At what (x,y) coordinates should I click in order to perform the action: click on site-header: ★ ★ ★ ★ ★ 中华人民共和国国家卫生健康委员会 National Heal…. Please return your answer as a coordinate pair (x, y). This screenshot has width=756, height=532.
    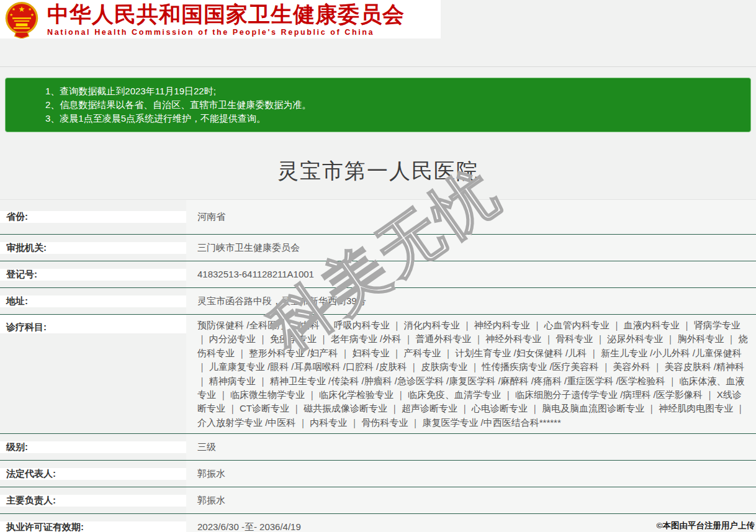
    Looking at the image, I should click on (378, 19).